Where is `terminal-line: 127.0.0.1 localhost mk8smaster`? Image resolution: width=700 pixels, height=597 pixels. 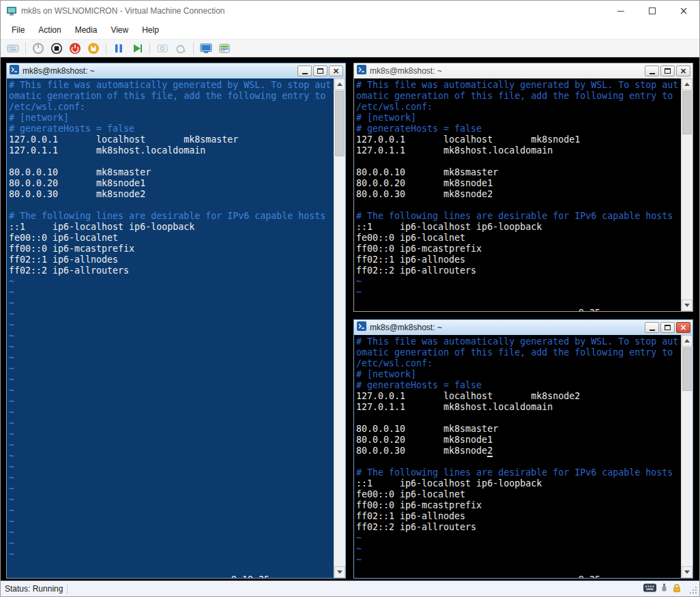 terminal-line: 127.0.0.1 localhost mk8smaster is located at coordinates (171, 140).